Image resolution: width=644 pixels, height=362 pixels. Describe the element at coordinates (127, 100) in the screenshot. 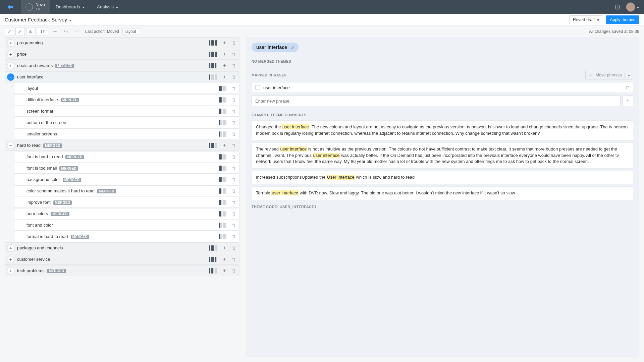

I see `theme-row: +difficult interfaceMERGED` at that location.